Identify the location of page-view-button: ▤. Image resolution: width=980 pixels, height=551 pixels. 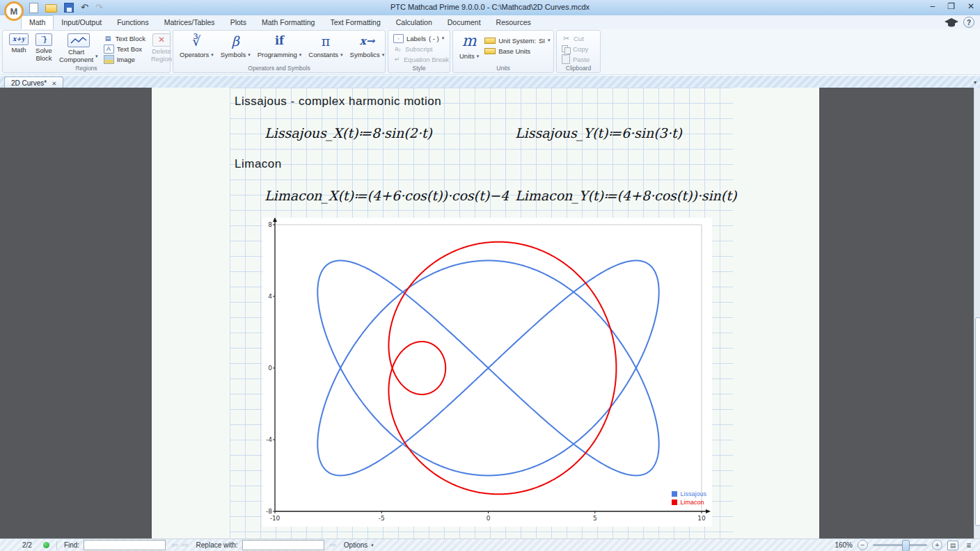
(953, 545).